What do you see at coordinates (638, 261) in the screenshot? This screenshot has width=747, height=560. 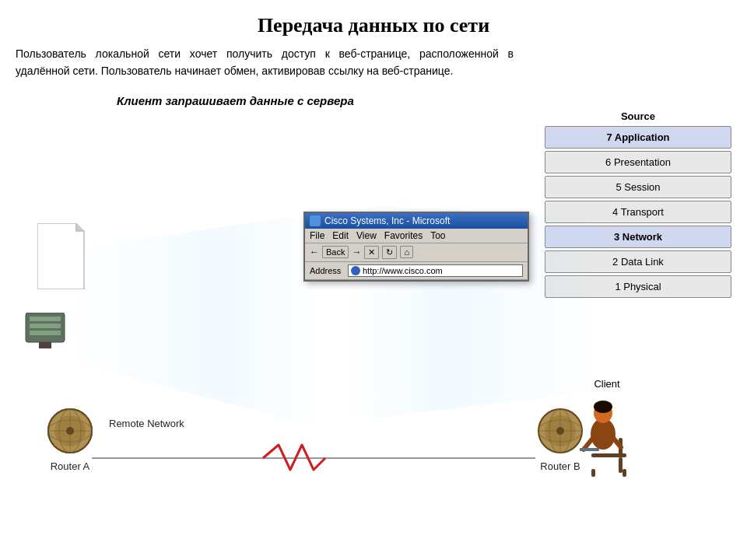 I see `osi-layer-2: 2 Data Link` at bounding box center [638, 261].